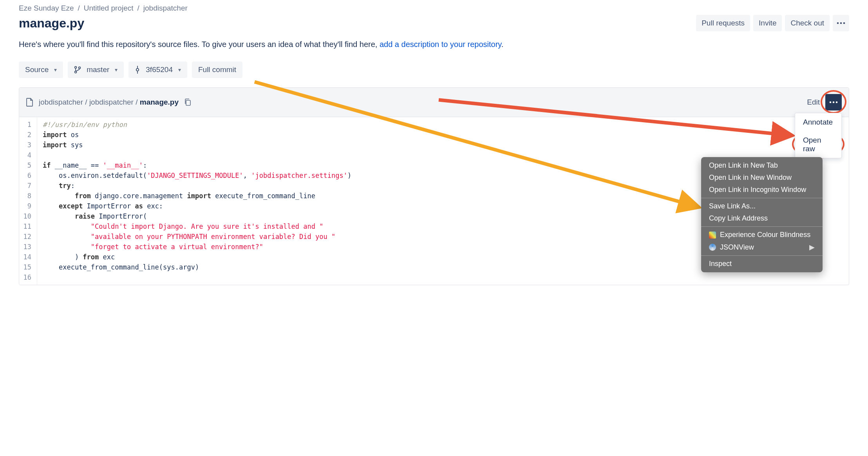  Describe the element at coordinates (197, 267) in the screenshot. I see `code-line: execute_from_command_line(sys.argv)` at that location.